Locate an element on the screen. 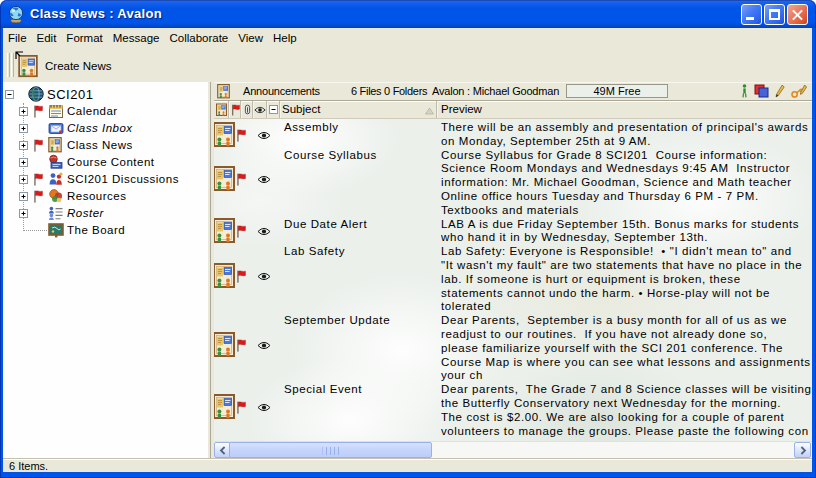 This screenshot has height=478, width=816. menu-format: Format is located at coordinates (84, 38).